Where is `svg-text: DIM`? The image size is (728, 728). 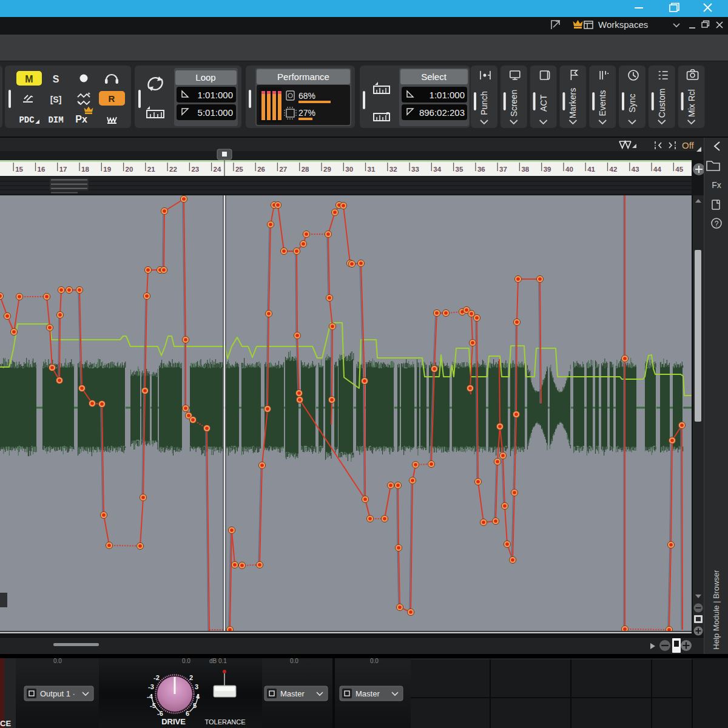 svg-text: DIM is located at coordinates (56, 120).